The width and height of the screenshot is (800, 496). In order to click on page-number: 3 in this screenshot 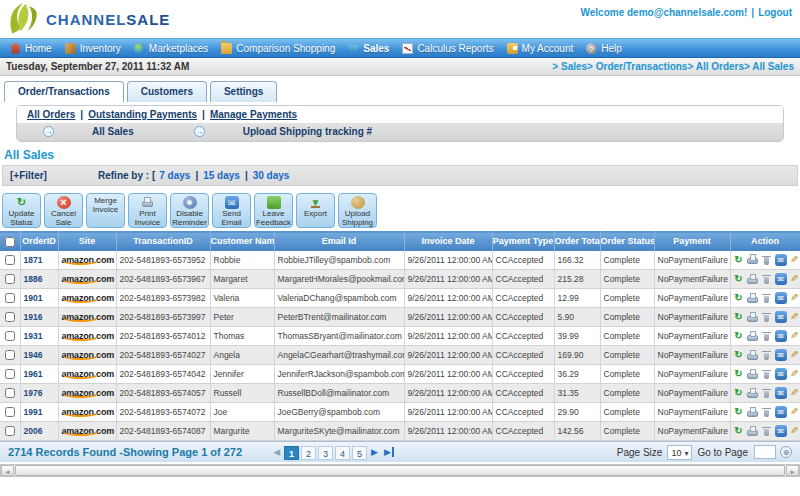, I will do `click(326, 453)`.